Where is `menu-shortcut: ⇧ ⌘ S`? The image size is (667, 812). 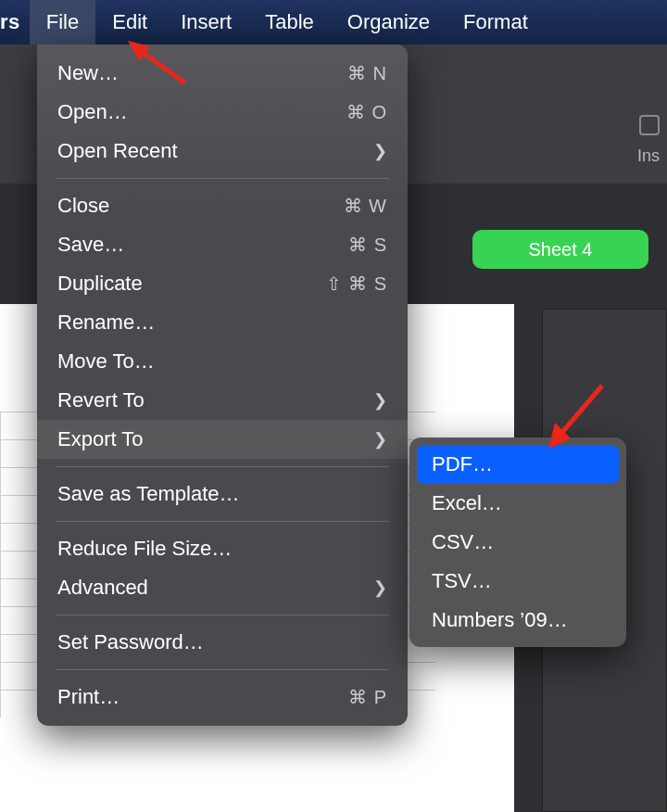 menu-shortcut: ⇧ ⌘ S is located at coordinates (357, 284).